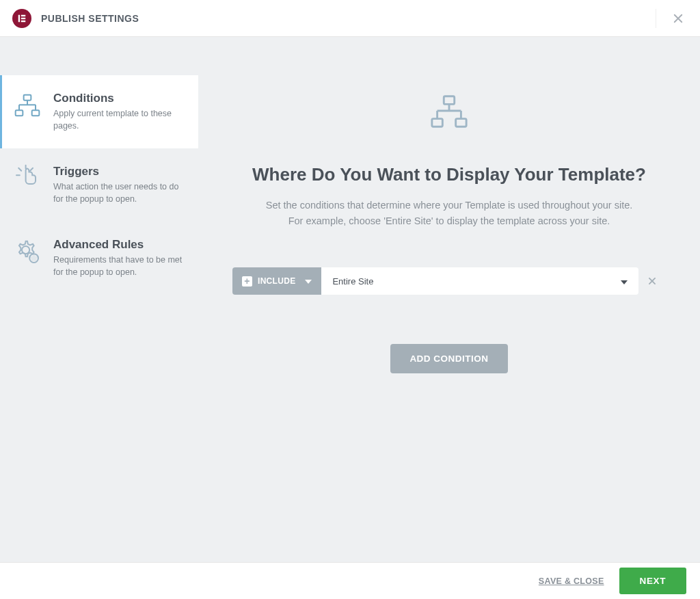 The height and width of the screenshot is (599, 700). Describe the element at coordinates (350, 581) in the screenshot. I see `footer: SAVE & CLOSE NEXT` at that location.